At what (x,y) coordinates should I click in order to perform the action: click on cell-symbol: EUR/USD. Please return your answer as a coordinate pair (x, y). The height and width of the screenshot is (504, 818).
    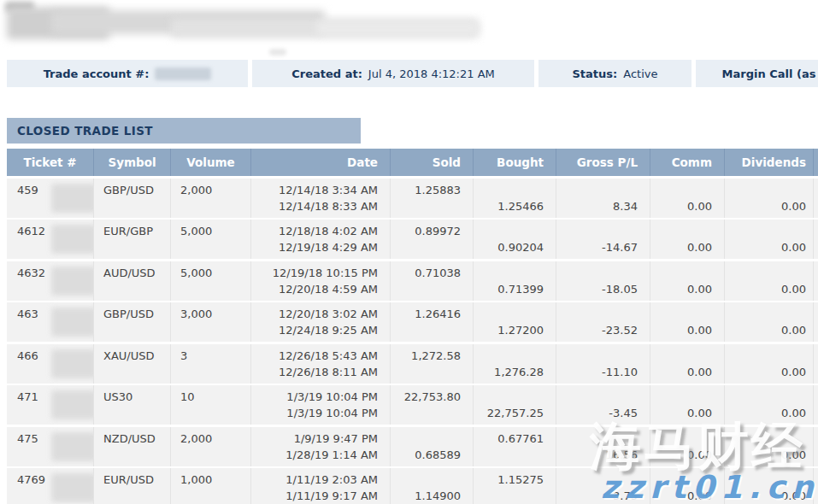
    Looking at the image, I should click on (132, 486).